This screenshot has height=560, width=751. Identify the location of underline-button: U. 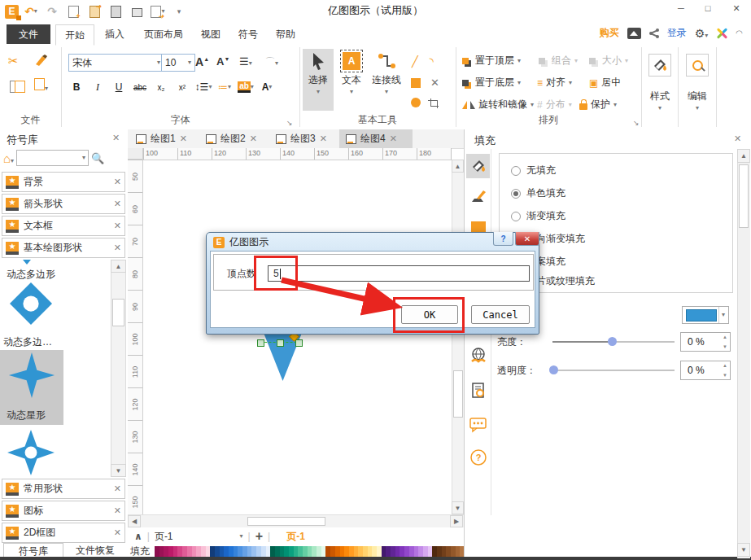
(119, 87).